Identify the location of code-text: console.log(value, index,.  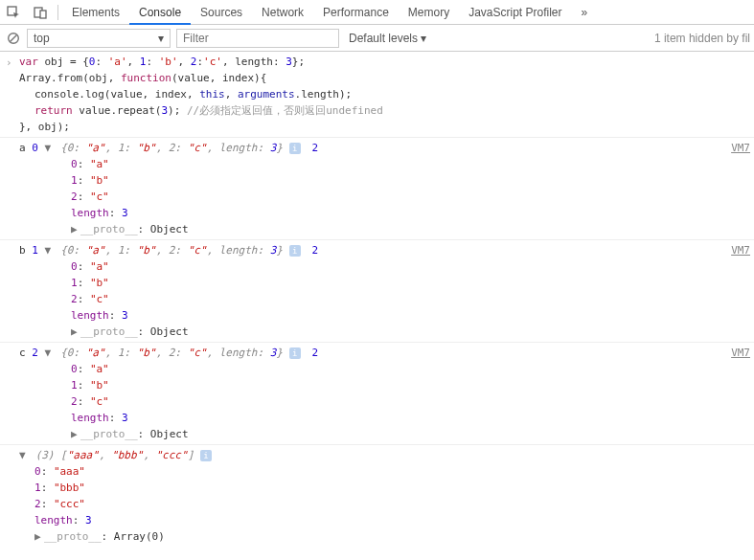
(117, 94).